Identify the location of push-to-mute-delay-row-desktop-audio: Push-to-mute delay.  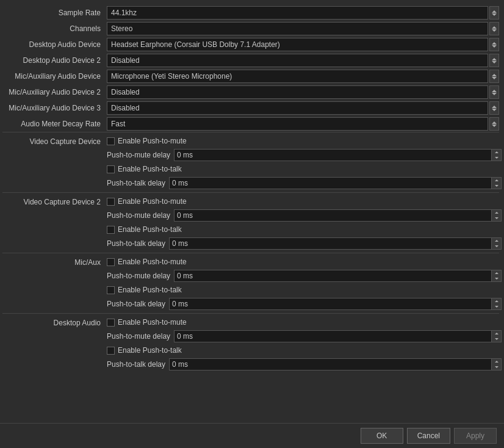
(304, 336).